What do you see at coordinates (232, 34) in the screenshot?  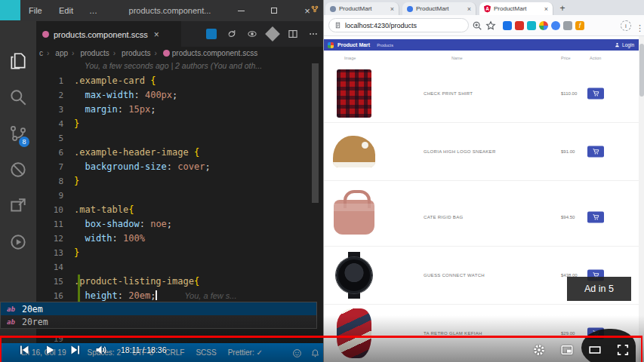 I see `sync-icon` at bounding box center [232, 34].